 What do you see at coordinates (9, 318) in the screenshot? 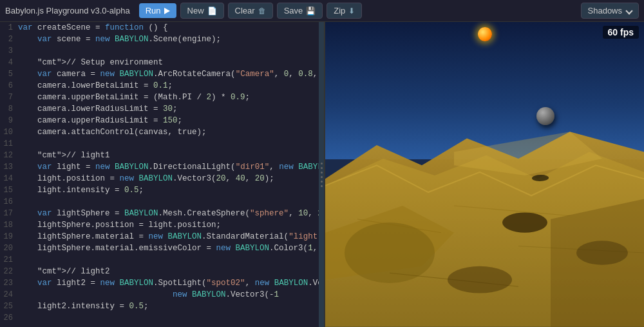
I see `line-number: 26` at bounding box center [9, 318].